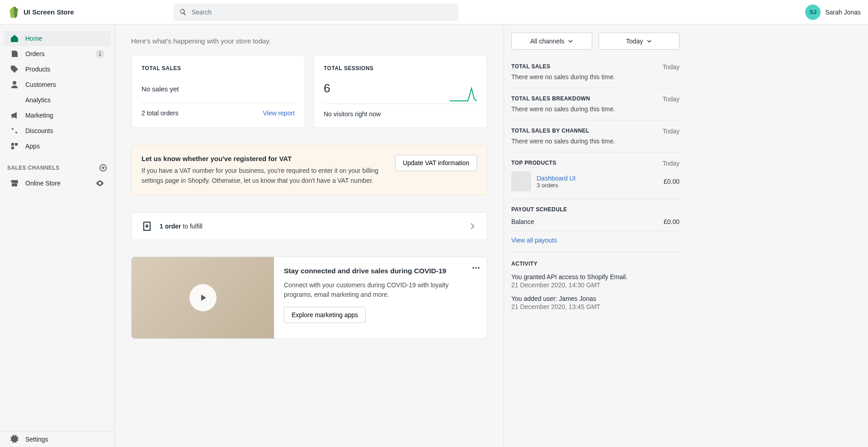  What do you see at coordinates (381, 271) in the screenshot?
I see `promo-title: Stay connected and drive sales during CO…` at bounding box center [381, 271].